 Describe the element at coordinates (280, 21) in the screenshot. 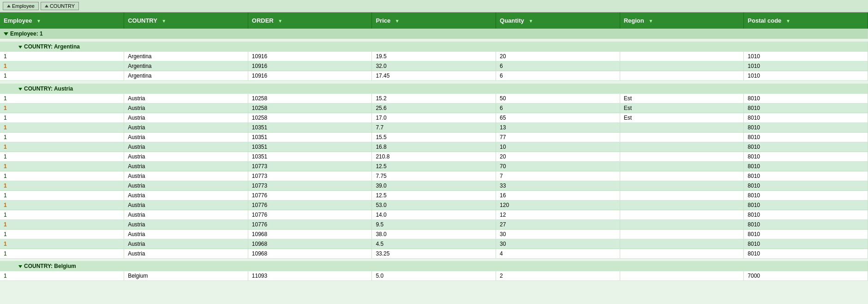

I see `order-col-arrow: ▼` at that location.